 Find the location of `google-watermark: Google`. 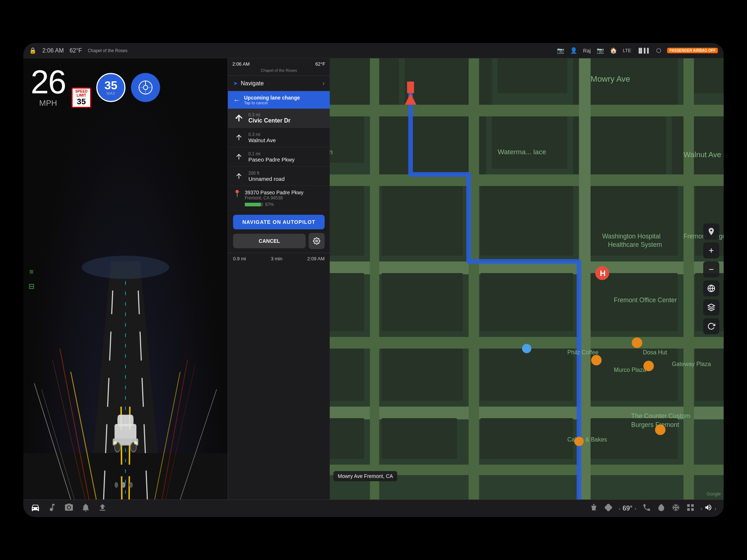

google-watermark: Google is located at coordinates (713, 494).